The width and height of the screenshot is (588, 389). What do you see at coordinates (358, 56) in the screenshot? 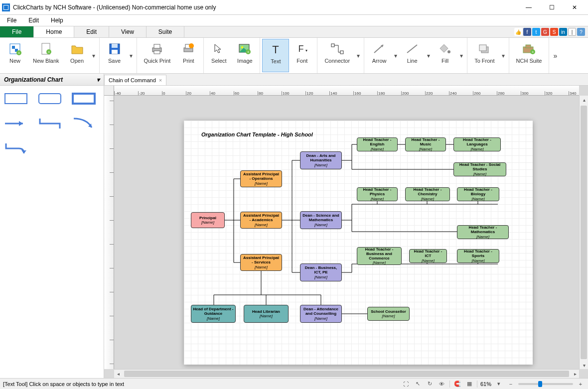
I see `connector-dropdown: ▾` at bounding box center [358, 56].